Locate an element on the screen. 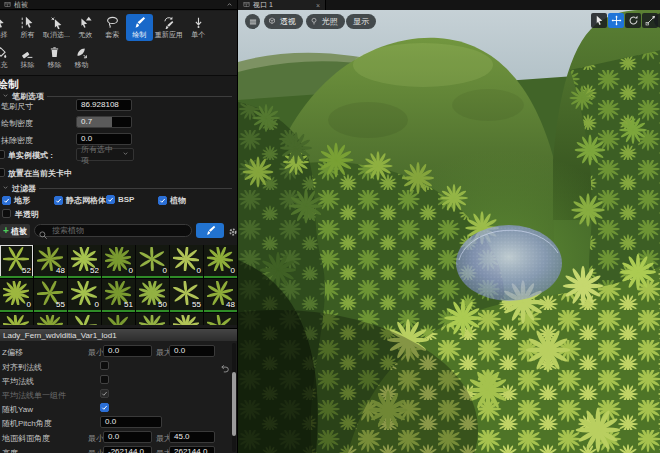  tool-brush-button: 绘制 is located at coordinates (140, 28).